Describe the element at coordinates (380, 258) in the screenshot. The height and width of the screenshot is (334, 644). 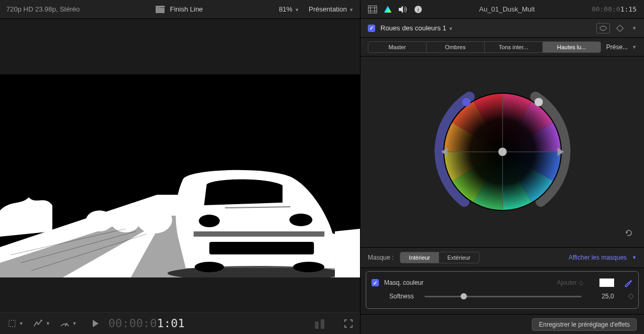
I see `mask-label: Masque :` at that location.